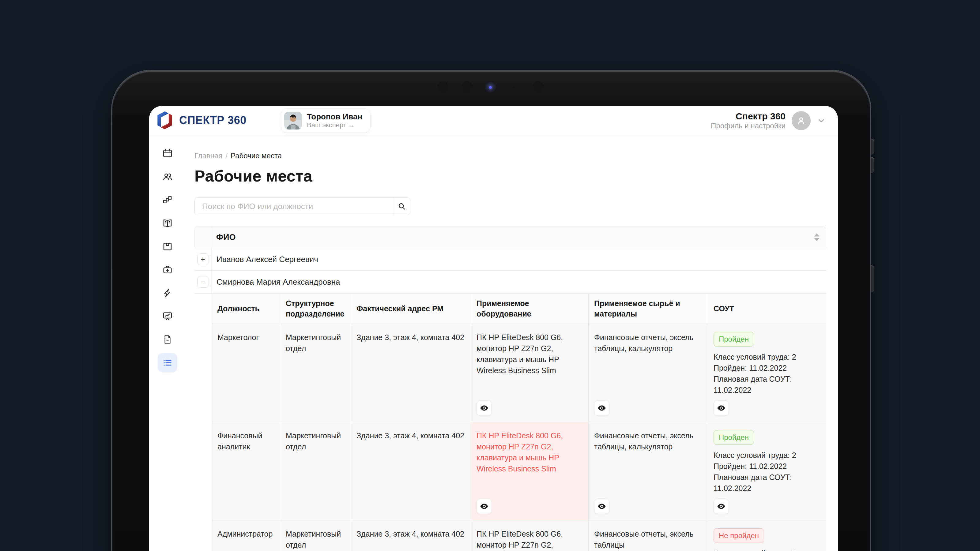 This screenshot has width=980, height=551. What do you see at coordinates (302, 206) in the screenshot?
I see `search-bar` at bounding box center [302, 206].